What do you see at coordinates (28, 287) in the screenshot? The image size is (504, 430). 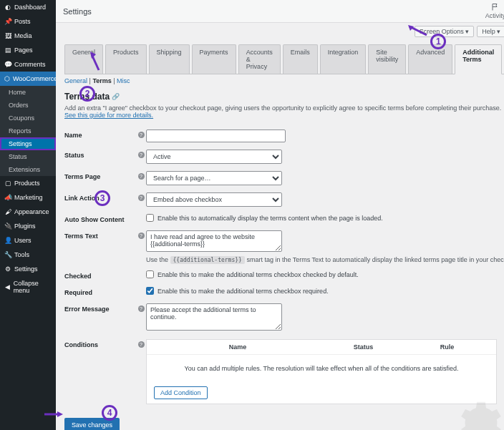 I see `sidebar-item-collapse: ◀Collapse menu` at bounding box center [28, 287].